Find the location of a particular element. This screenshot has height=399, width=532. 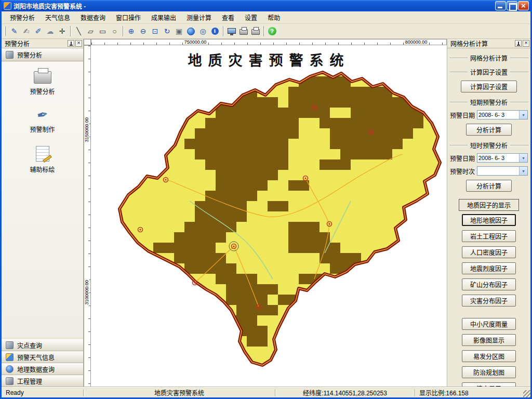

right-panel-close-button is located at coordinates (526, 44).